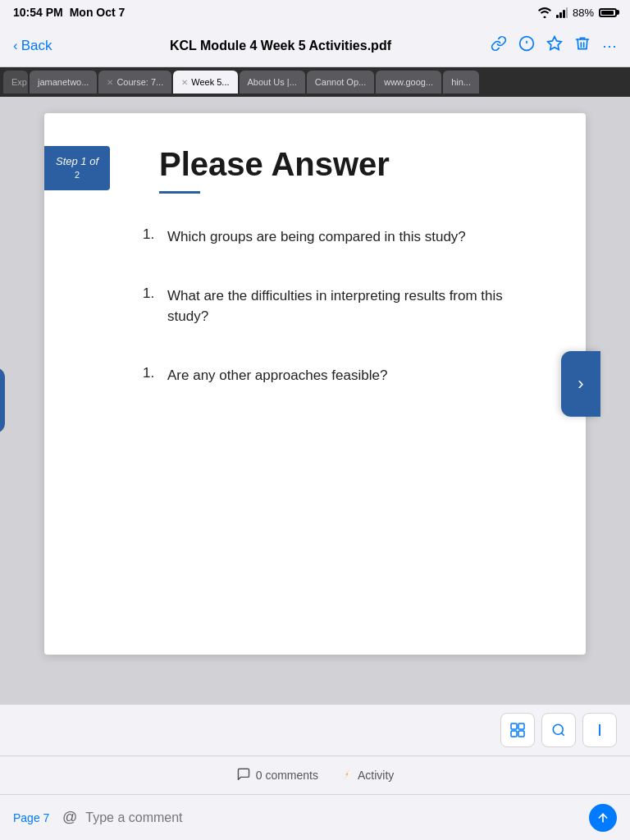 This screenshot has width=630, height=840. I want to click on nav-bar: ‹ Back KCL Module 4 Week 5 Activities.pd…, so click(315, 46).